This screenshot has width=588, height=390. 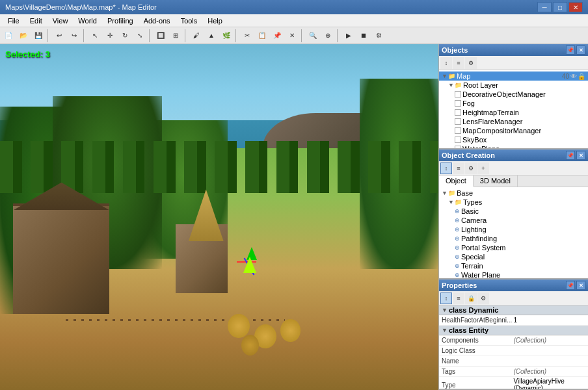 What do you see at coordinates (514, 220) in the screenshot?
I see `tree-item-camera: ⊕ Camera` at bounding box center [514, 220].